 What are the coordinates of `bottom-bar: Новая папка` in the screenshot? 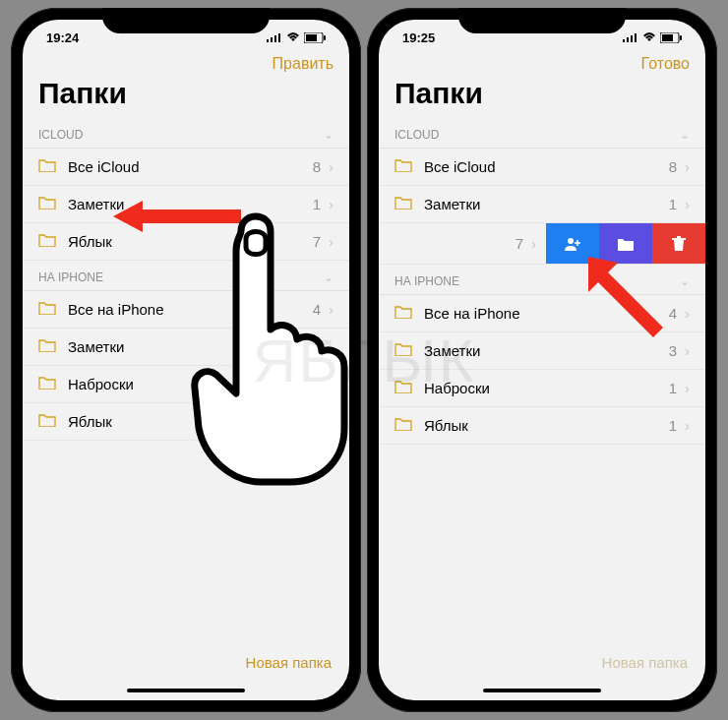 It's located at (186, 671).